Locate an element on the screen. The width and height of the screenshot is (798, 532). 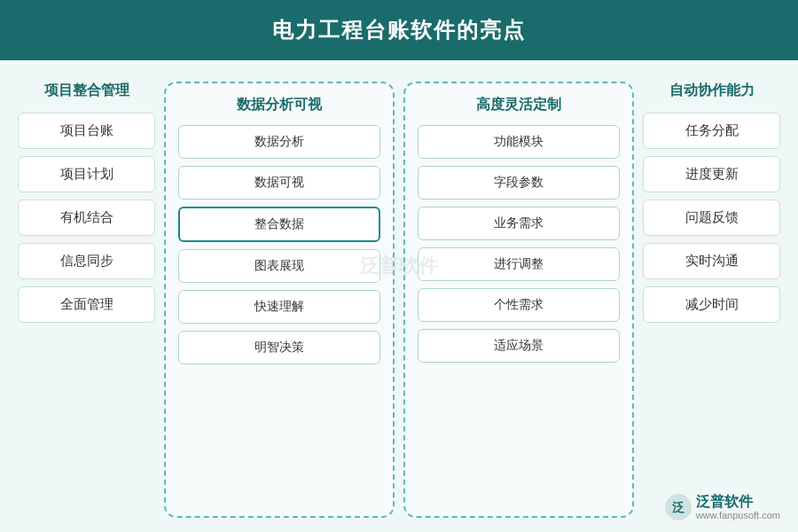
right-item-1: 进度更新 is located at coordinates (711, 174).